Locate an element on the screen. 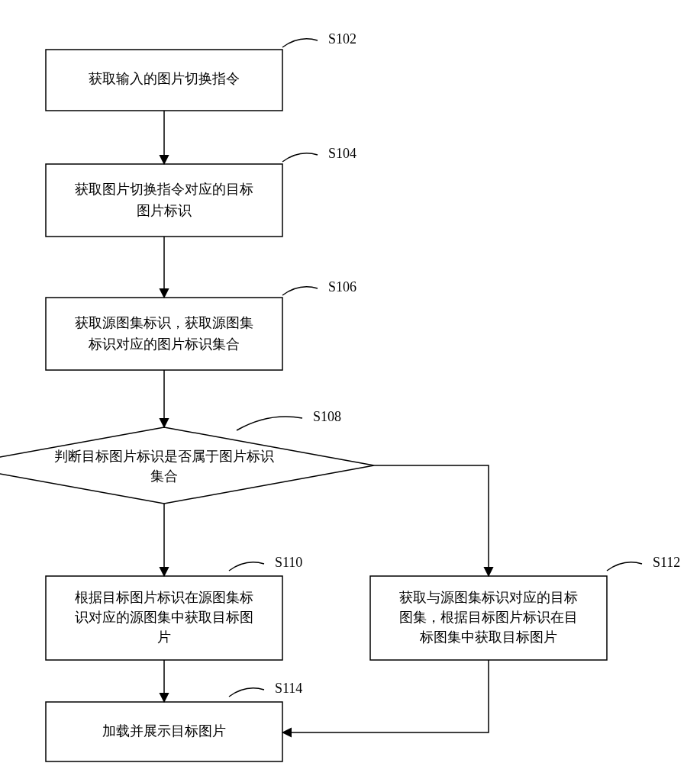  step-s110-text-l1: 根据目标图片标识在源图集标 is located at coordinates (164, 597).